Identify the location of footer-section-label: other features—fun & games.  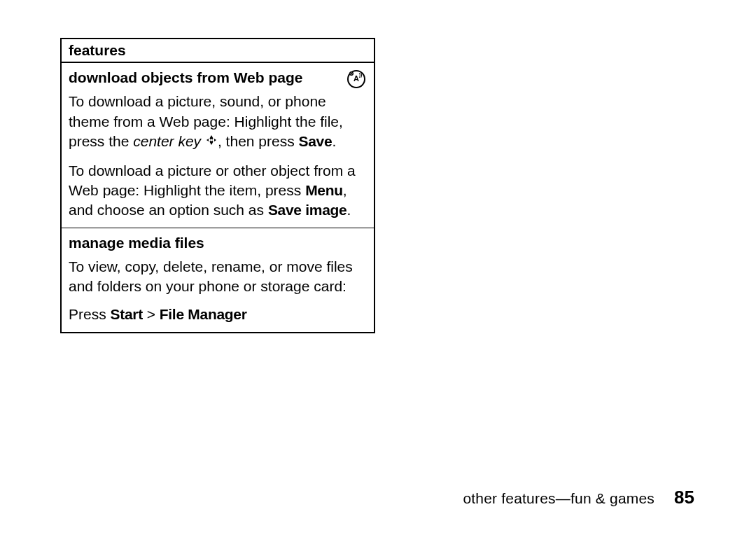
(559, 499).